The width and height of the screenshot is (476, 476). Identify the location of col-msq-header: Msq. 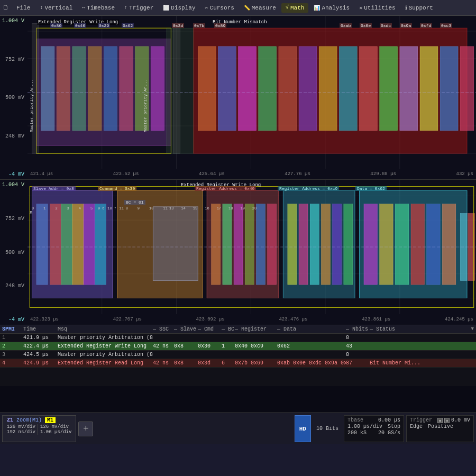
(105, 329).